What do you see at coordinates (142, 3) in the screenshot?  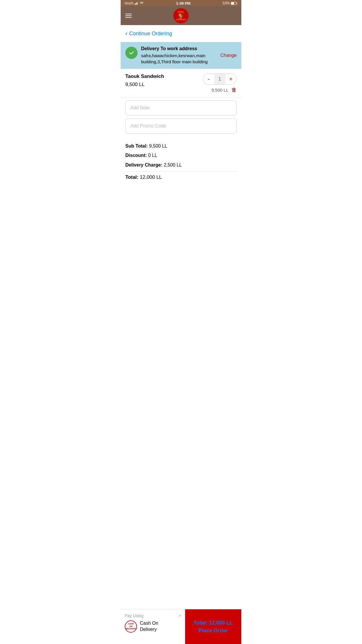 I see `wifi-icon` at bounding box center [142, 3].